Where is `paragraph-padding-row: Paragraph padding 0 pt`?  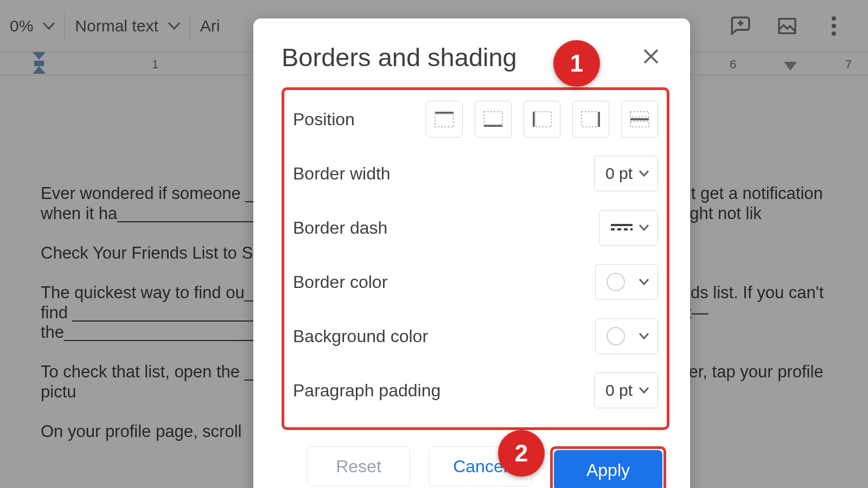 paragraph-padding-row: Paragraph padding 0 pt is located at coordinates (475, 390).